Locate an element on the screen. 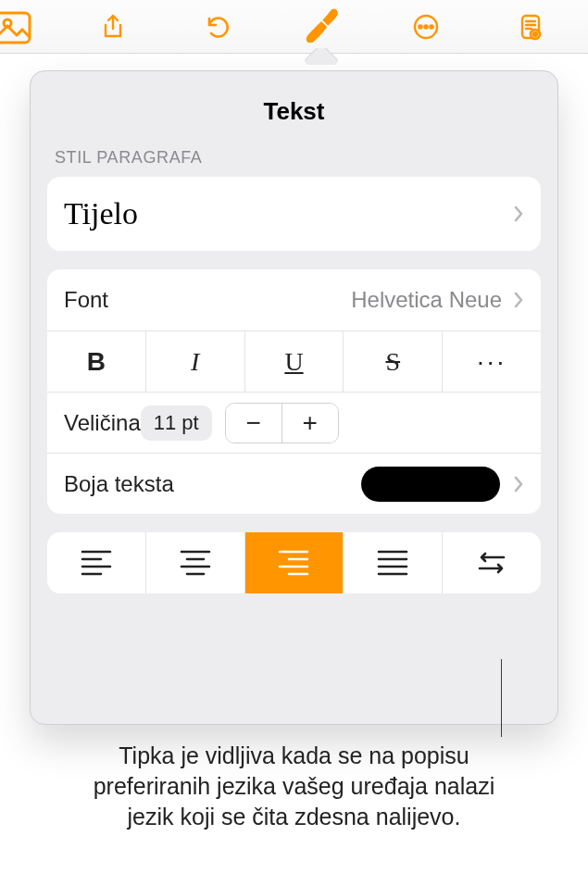  undo-icon is located at coordinates (218, 27).